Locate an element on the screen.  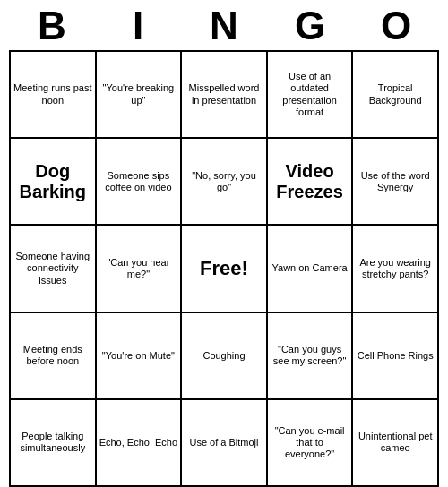
bingo-cell-r0-c2: Misspelled word in presentation is located at coordinates (225, 95).